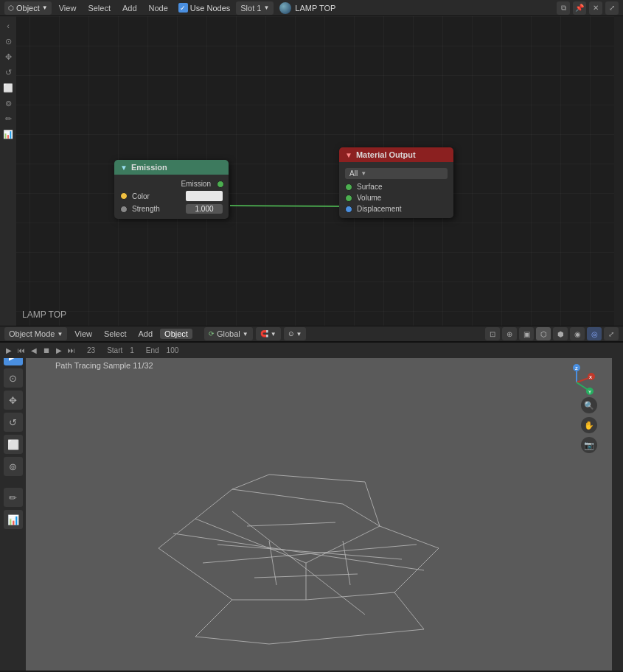 This screenshot has width=623, height=672. Describe the element at coordinates (171, 189) in the screenshot. I see `emission-node: ▼ Emission Emission Color Strength 1.000` at that location.